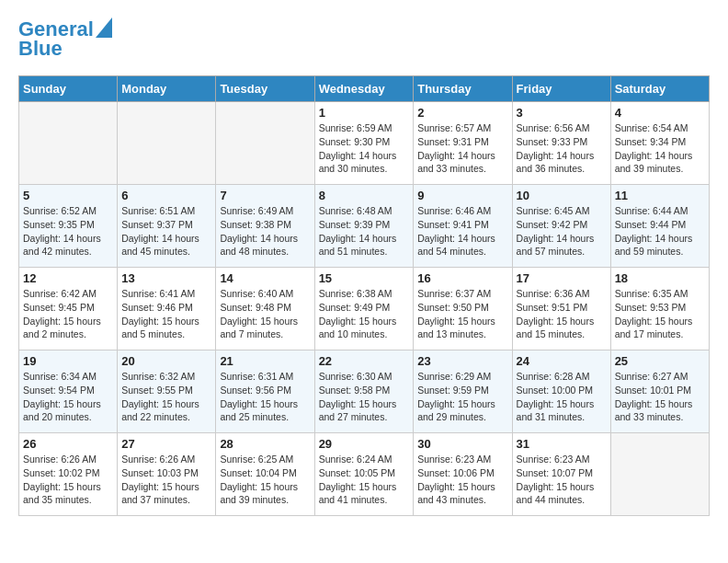 The height and width of the screenshot is (563, 728). I want to click on calendar-cell: 10Sunrise: 6:45 AM Sunset: 9:42 PM Dayli…, so click(561, 226).